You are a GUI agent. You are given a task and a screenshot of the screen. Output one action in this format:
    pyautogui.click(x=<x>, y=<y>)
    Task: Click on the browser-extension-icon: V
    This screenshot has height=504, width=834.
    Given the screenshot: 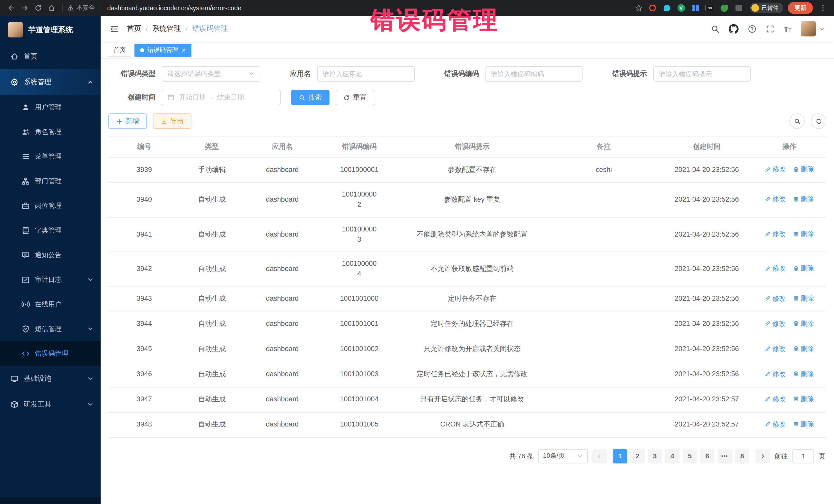 What is the action you would take?
    pyautogui.click(x=681, y=8)
    